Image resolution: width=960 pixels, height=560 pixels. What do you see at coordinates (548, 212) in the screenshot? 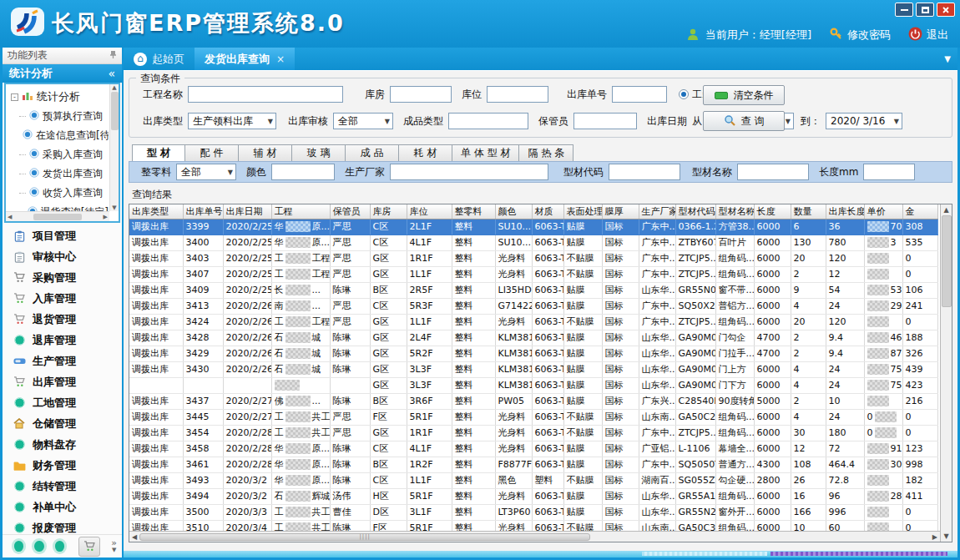
I see `column-header: 材质` at bounding box center [548, 212].